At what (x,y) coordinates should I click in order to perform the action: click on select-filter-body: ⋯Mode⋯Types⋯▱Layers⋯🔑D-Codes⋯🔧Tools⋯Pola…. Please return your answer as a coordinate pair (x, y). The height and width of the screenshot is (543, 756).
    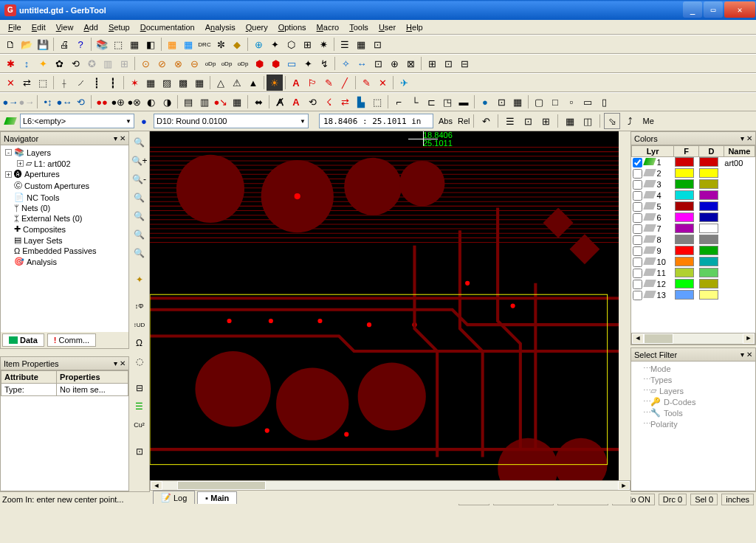
    Looking at the image, I should click on (693, 426).